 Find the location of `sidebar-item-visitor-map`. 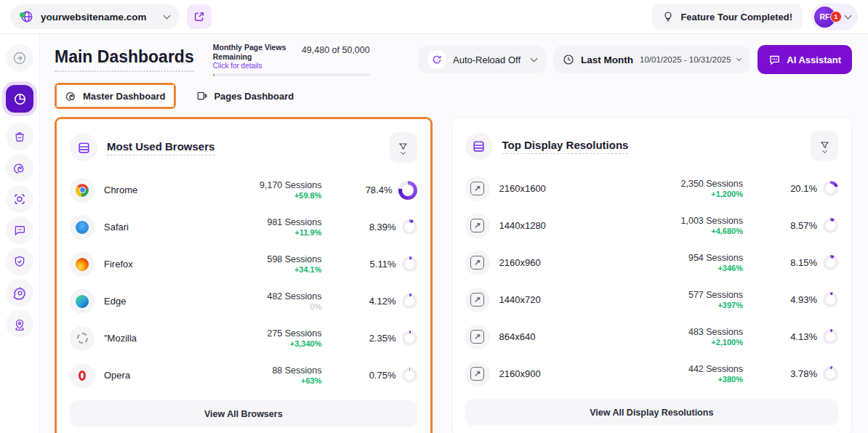

sidebar-item-visitor-map is located at coordinates (20, 324).